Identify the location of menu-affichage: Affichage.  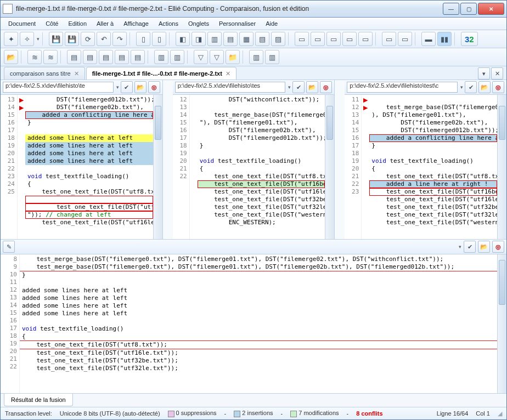
(136, 24).